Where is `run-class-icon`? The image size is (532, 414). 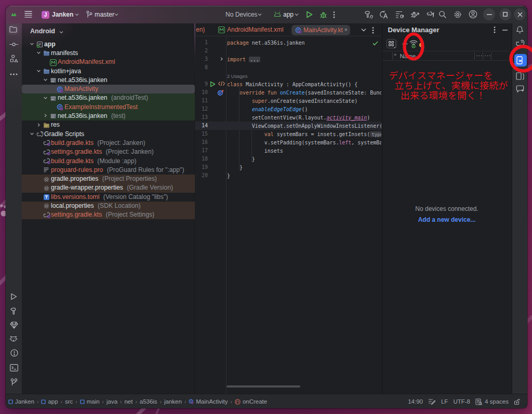
run-class-icon is located at coordinates (213, 84).